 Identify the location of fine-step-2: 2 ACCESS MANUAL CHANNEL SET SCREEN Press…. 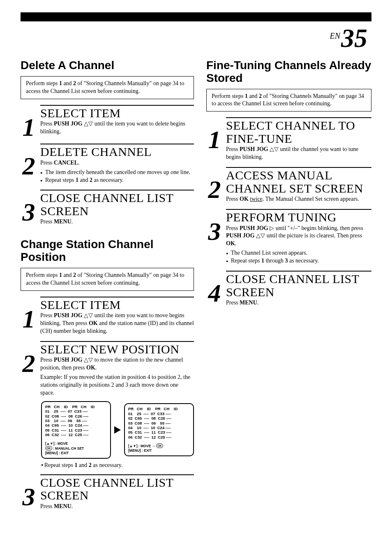
(289, 185).